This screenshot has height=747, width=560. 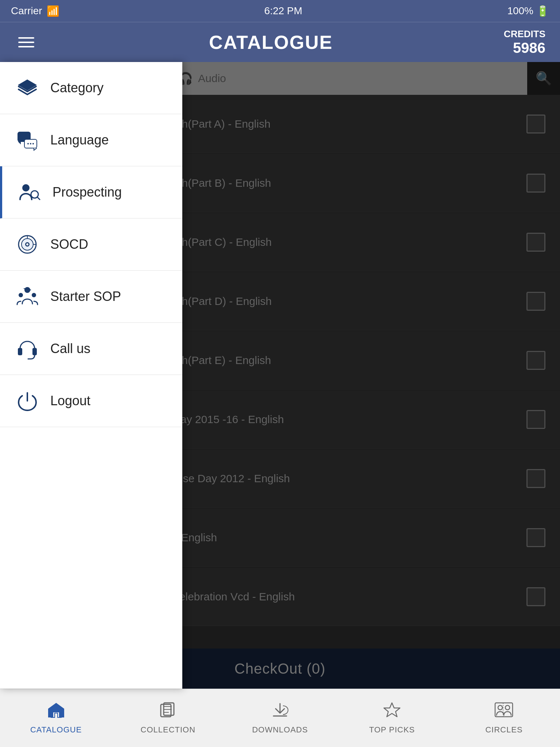 I want to click on status-left: Carrier 📶, so click(x=35, y=11).